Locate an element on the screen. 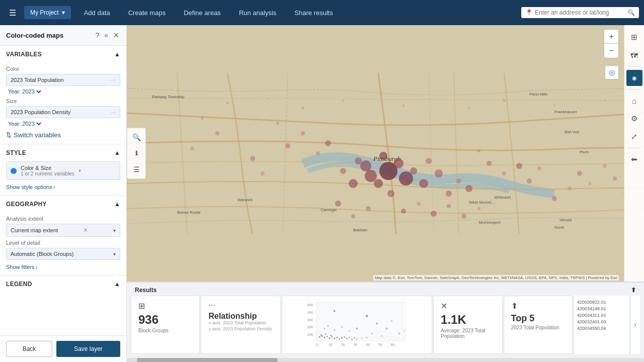 Image resolution: width=644 pixels, height=362 pixels. variables-section-body: Color 2023 Total Population ··· Year: 20… is located at coordinates (63, 103).